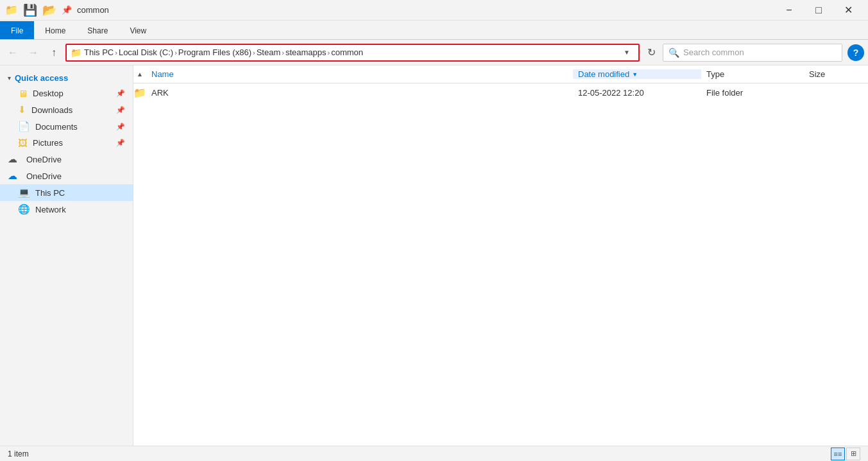 The image size is (868, 461). Describe the element at coordinates (500, 92) in the screenshot. I see `table-row: 📁 ARK 12-05-2022 12:20 File folder` at that location.